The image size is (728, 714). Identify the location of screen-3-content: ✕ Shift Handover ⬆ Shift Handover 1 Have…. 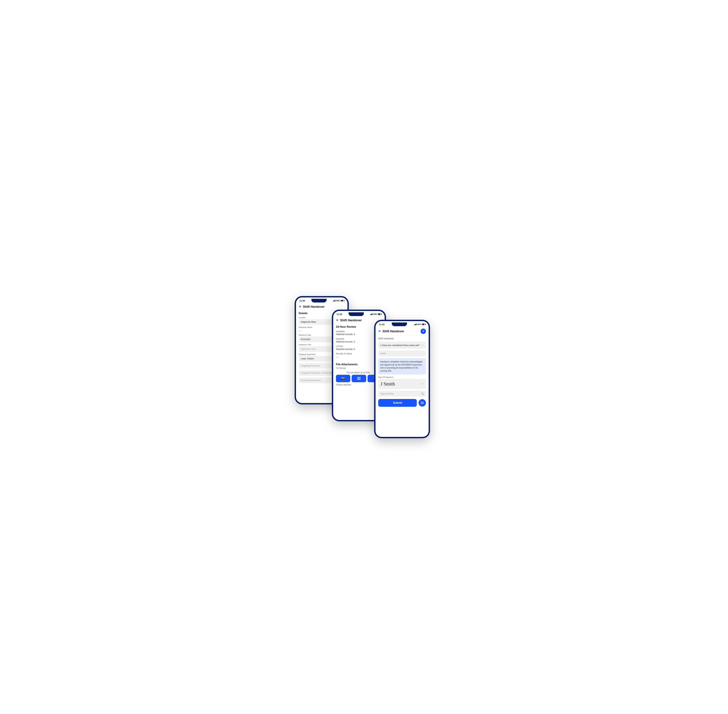
(402, 381).